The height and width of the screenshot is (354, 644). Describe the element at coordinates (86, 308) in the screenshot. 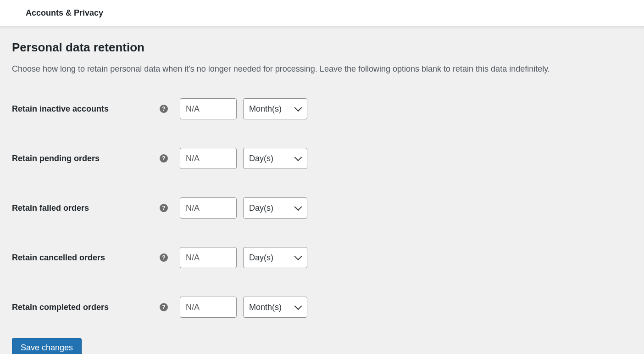

I see `row-label: Retain completed orders` at that location.